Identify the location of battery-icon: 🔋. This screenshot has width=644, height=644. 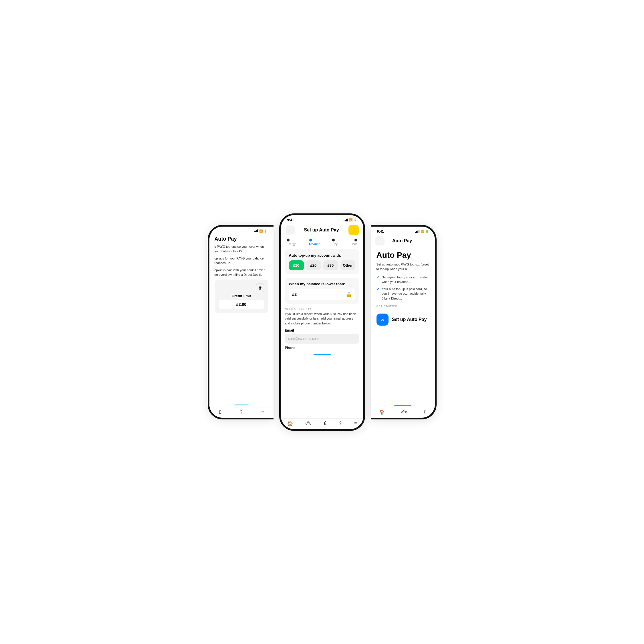
(265, 231).